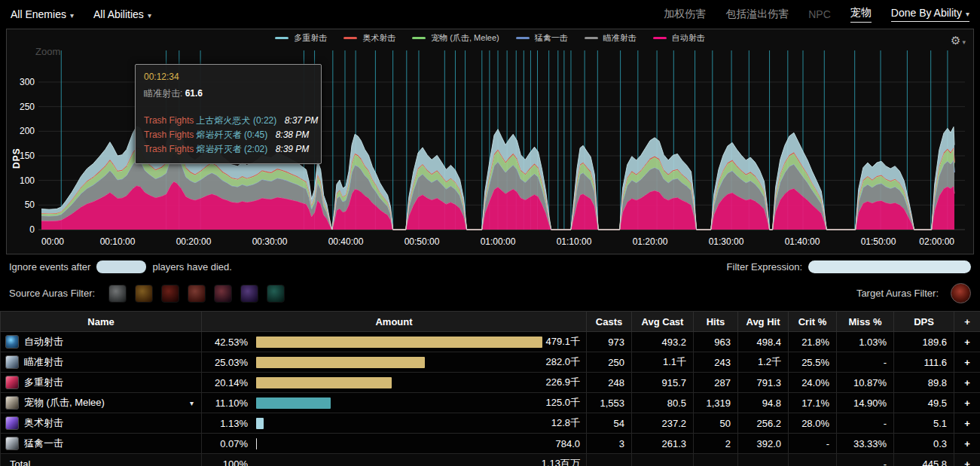  I want to click on ignore-events-label-after: players have died., so click(192, 267).